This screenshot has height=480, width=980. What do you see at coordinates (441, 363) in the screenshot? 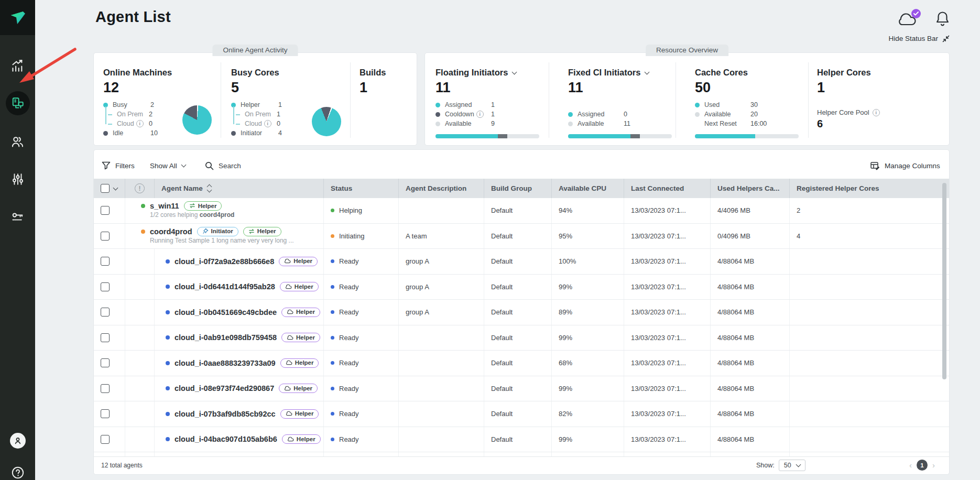
I see `cell-agent-description` at bounding box center [441, 363].